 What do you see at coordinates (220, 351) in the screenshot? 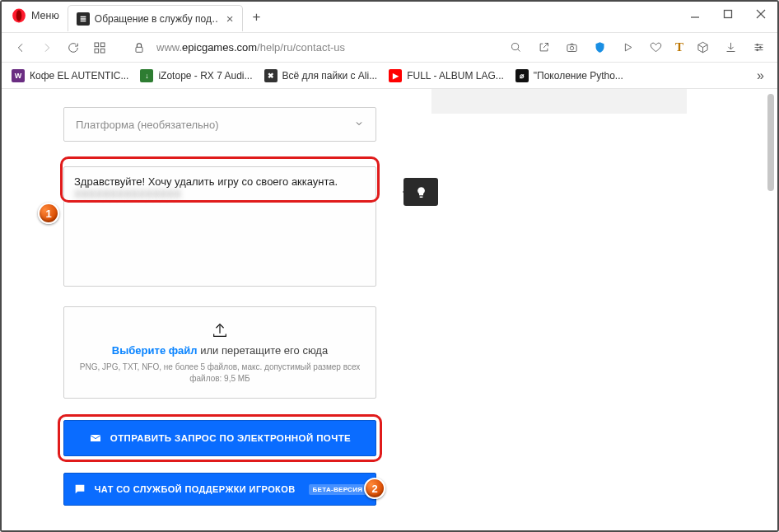
I see `upload-text: Выберите файл или перетащите его сюда` at bounding box center [220, 351].